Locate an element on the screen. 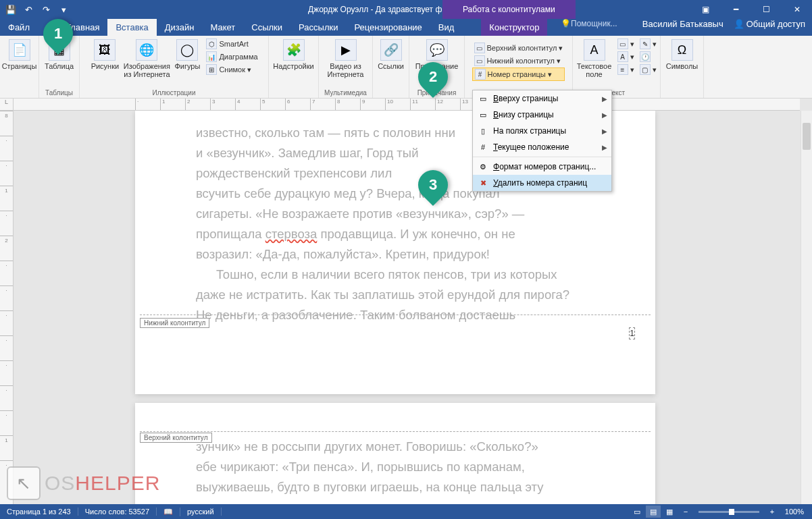 The height and width of the screenshot is (519, 812). tab-view: Вид is located at coordinates (447, 27).